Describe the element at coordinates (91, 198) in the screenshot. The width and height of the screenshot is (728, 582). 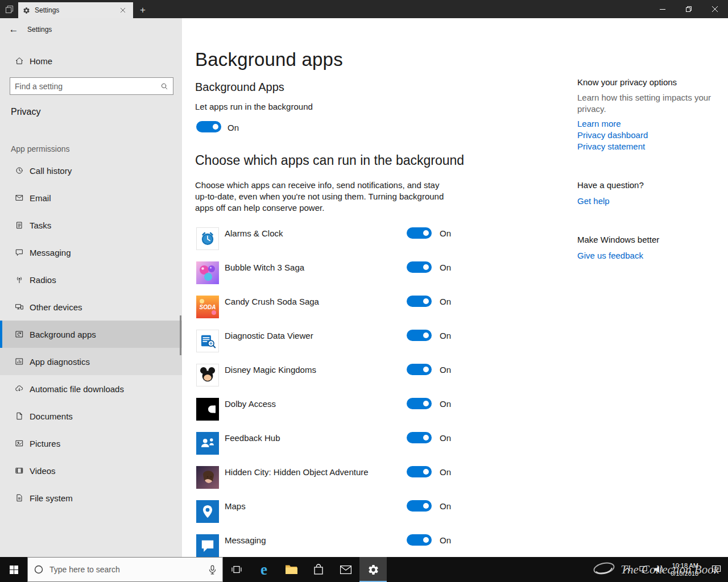
I see `sidebar-item-email: Email` at that location.